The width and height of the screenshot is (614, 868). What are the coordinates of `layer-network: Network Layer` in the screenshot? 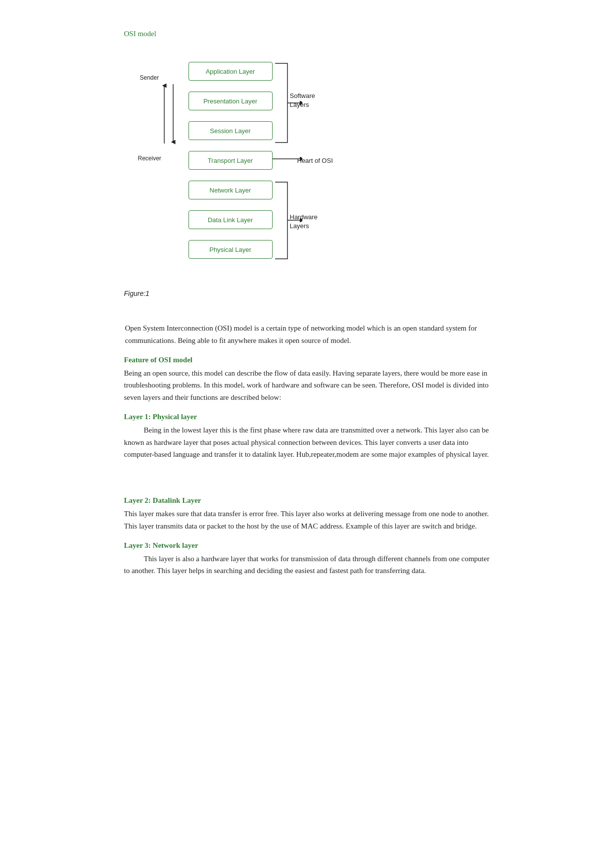 It's located at (231, 190).